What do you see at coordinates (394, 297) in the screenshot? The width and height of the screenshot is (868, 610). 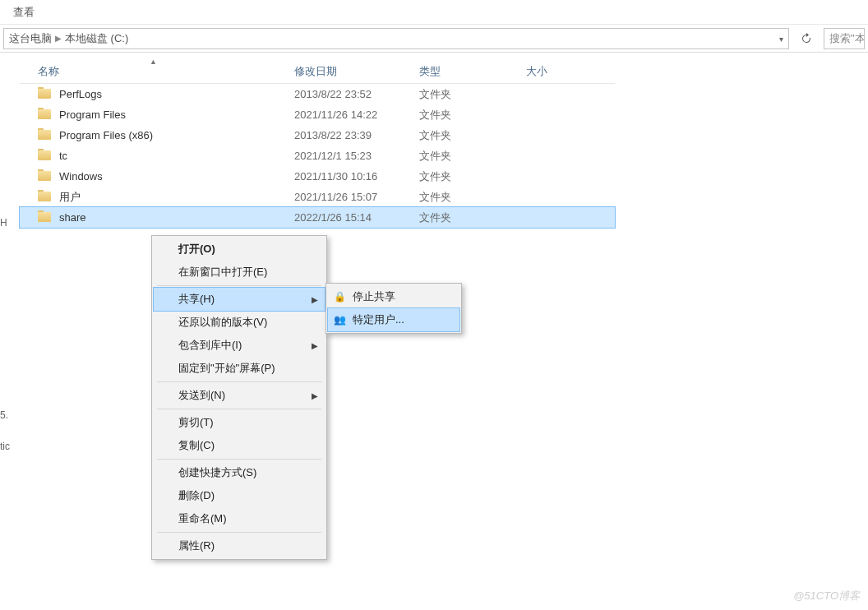 I see `sub-stop-sharing: 🔒 停止共享` at bounding box center [394, 297].